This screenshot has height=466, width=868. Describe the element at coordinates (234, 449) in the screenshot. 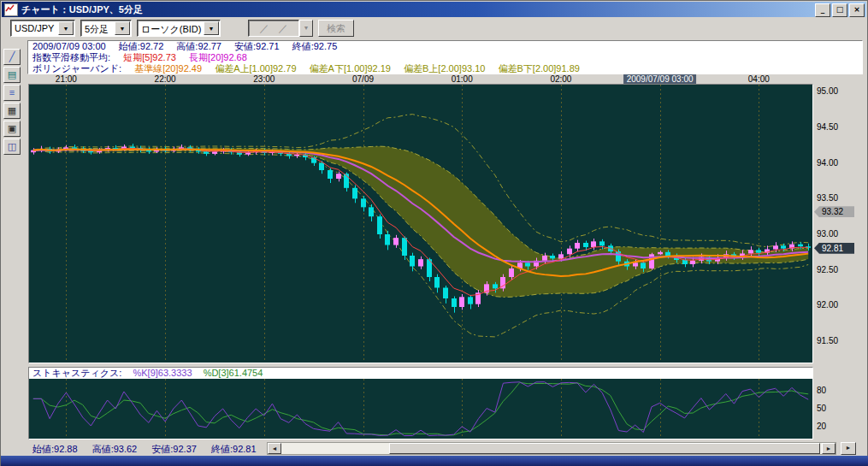

I see `range-close: 終値:92.81` at that location.